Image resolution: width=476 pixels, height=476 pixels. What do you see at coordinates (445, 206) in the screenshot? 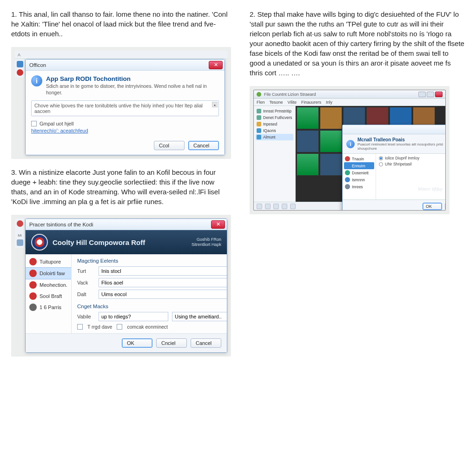
I see `cancel-button: Gucel` at bounding box center [445, 206].